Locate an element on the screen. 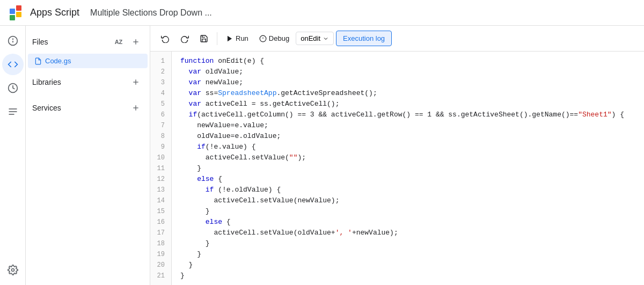  line-number: 3 is located at coordinates (161, 83).